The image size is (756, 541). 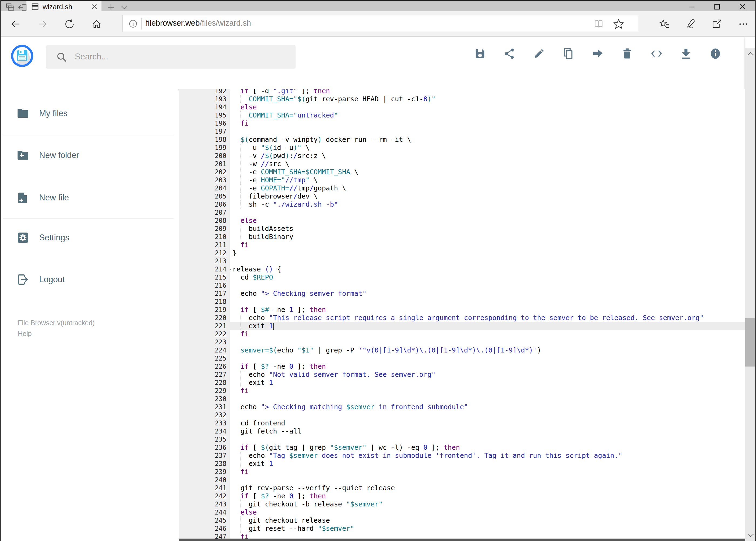 What do you see at coordinates (487, 529) in the screenshot?
I see `code-line: git reset --hard "$semver"` at bounding box center [487, 529].